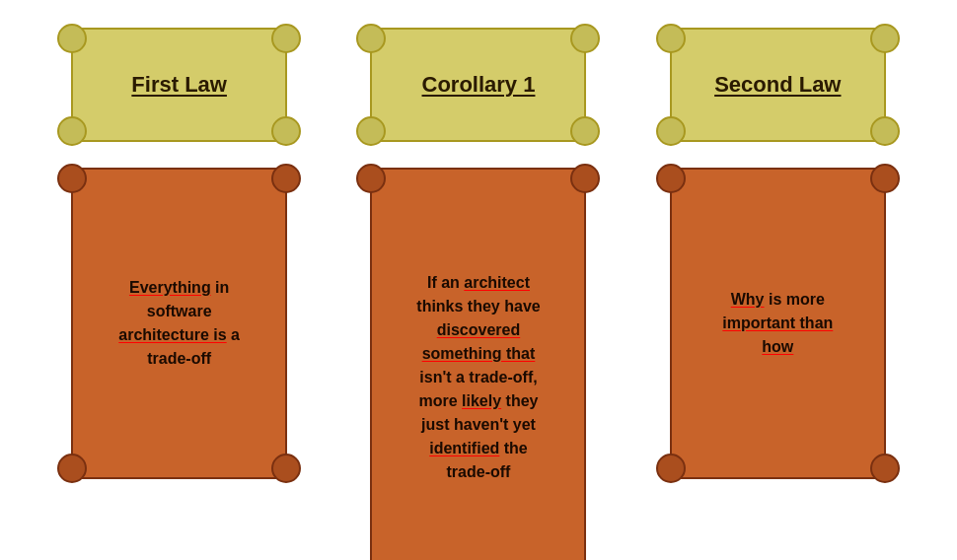 This screenshot has width=957, height=560. What do you see at coordinates (478, 378) in the screenshot?
I see `corollary-content-text: If an architectthinks they havediscovere…` at bounding box center [478, 378].